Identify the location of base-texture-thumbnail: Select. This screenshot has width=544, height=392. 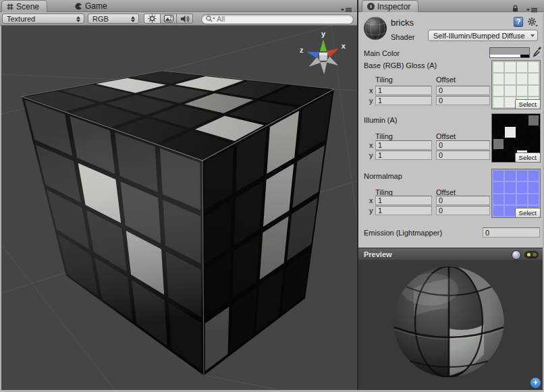
(516, 85).